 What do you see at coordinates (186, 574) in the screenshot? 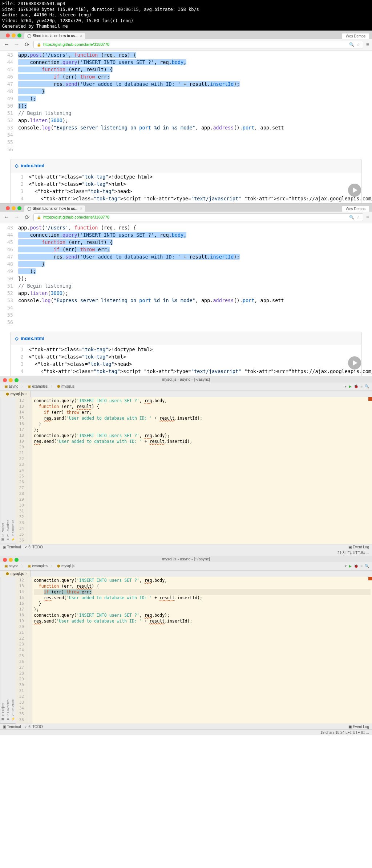
I see `ide-tabs: ⬢ mysql.js ×` at bounding box center [186, 574].